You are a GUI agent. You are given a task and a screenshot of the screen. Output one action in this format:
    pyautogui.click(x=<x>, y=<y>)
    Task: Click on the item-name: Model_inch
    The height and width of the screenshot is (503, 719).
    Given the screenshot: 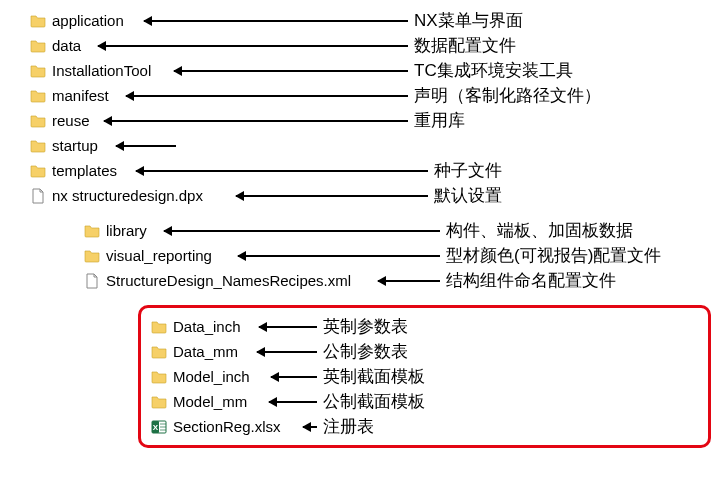 What is the action you would take?
    pyautogui.click(x=217, y=376)
    